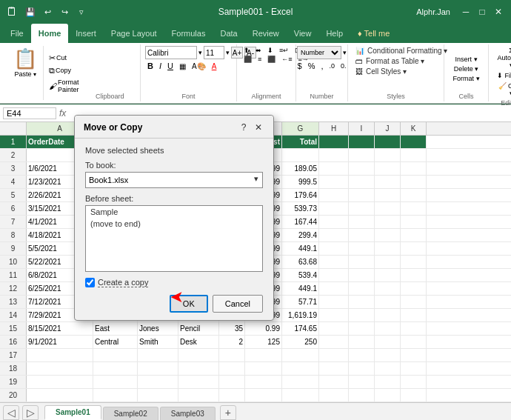 Image resolution: width=511 pixels, height=420 pixels. What do you see at coordinates (258, 127) in the screenshot?
I see `dialog-close-btn: ✕` at bounding box center [258, 127].